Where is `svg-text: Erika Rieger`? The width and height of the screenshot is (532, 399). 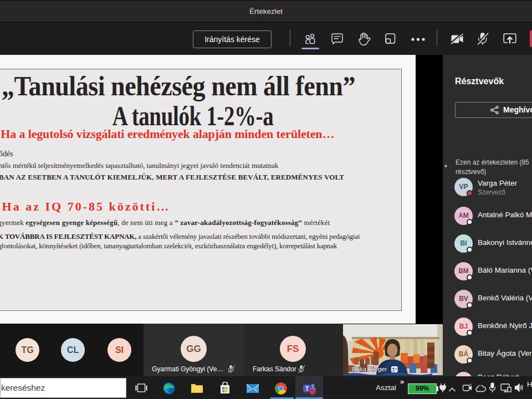 svg-text: Erika Rieger is located at coordinates (369, 369).